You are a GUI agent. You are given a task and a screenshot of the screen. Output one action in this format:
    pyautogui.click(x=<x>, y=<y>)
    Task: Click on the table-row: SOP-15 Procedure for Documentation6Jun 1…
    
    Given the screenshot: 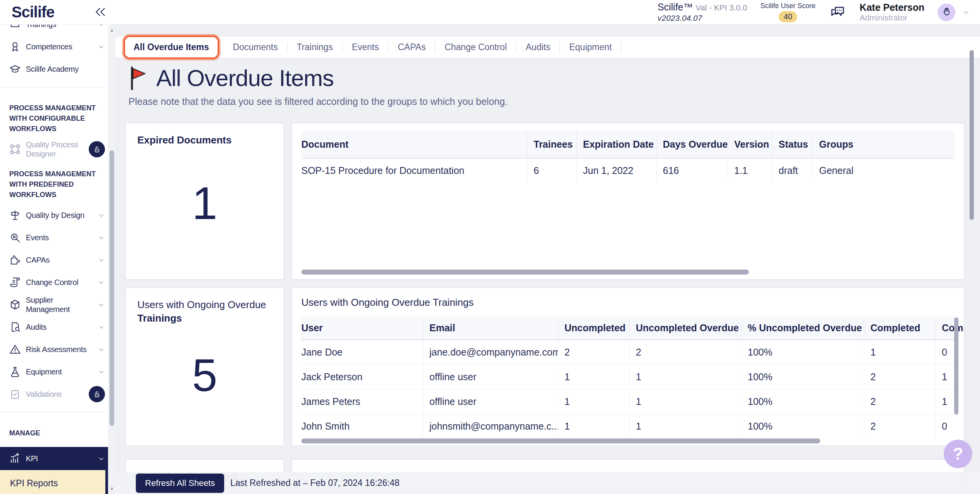 What is the action you would take?
    pyautogui.click(x=628, y=170)
    